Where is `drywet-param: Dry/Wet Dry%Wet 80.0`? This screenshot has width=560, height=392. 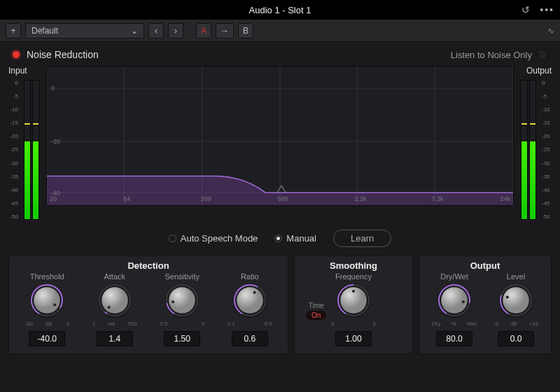
drywet-param: Dry/Wet Dry%Wet 80.0 is located at coordinates (454, 309).